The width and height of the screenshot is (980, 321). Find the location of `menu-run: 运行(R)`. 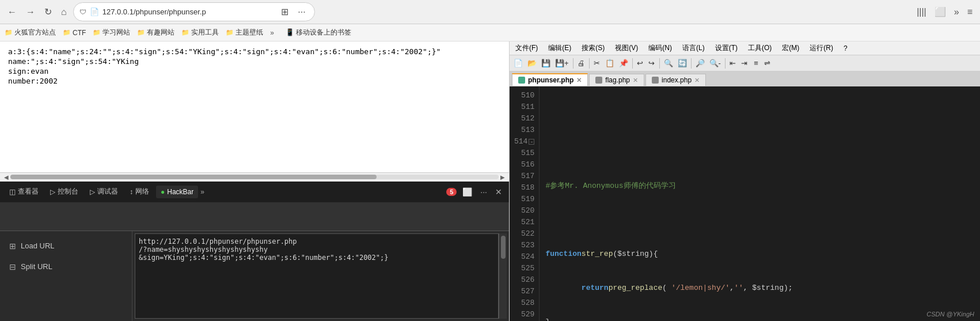

menu-run: 运行(R) is located at coordinates (821, 48).